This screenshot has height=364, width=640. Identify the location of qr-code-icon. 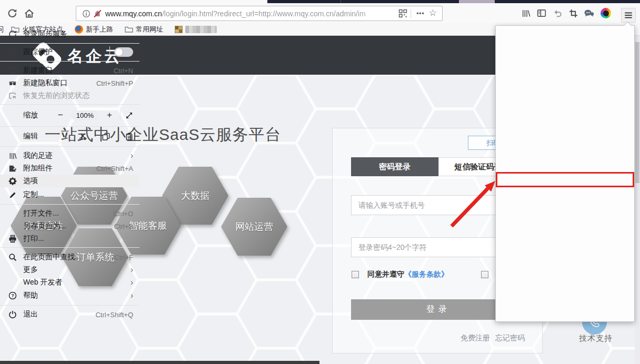
(403, 14).